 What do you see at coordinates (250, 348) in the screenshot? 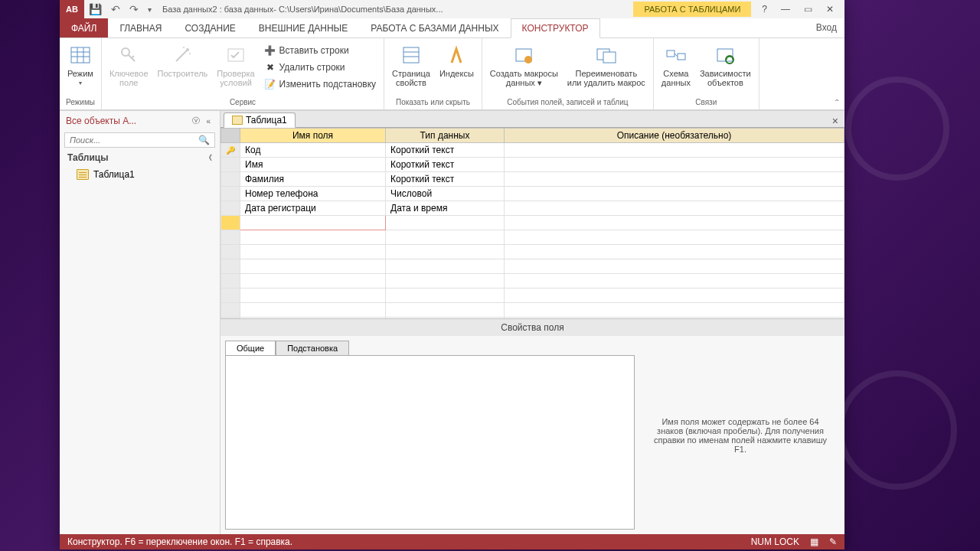
I see `props-tab-general: Общие` at bounding box center [250, 348].